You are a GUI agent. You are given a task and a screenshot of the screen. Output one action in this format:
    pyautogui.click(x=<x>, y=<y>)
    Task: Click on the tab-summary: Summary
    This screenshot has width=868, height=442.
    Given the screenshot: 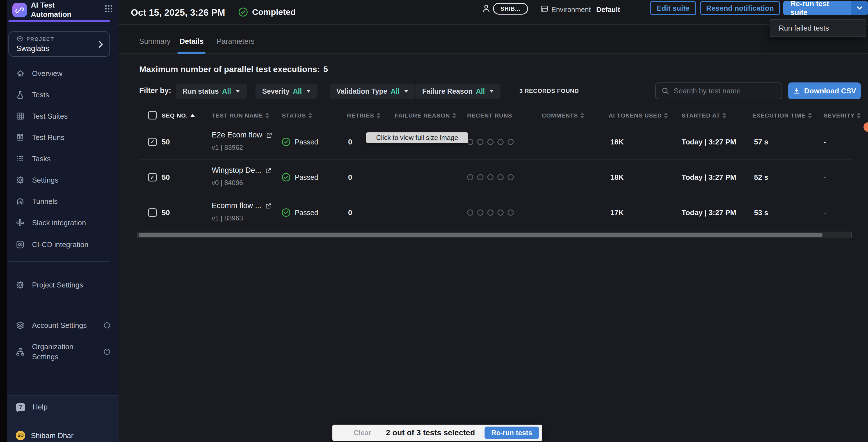 What is the action you would take?
    pyautogui.click(x=155, y=41)
    